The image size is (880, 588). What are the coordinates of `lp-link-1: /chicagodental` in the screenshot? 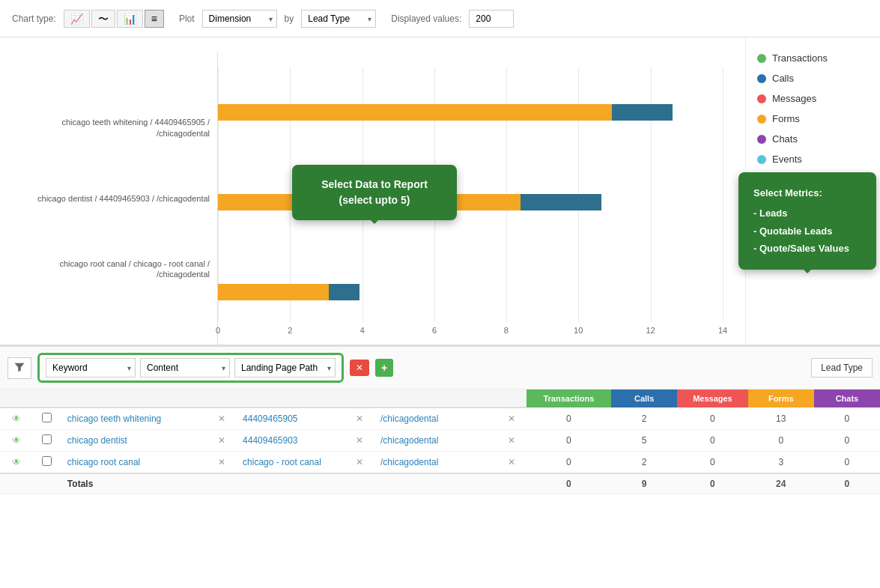 It's located at (409, 440).